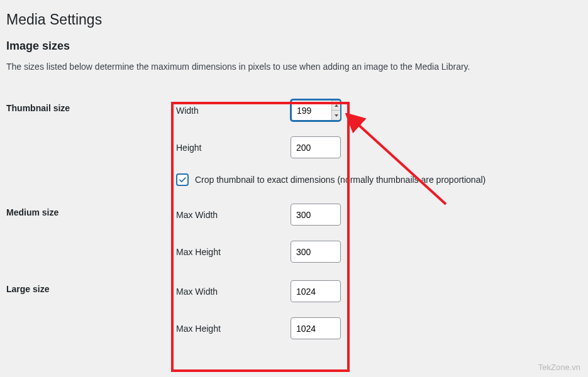  What do you see at coordinates (316, 328) in the screenshot?
I see `large-maxheight-input` at bounding box center [316, 328].